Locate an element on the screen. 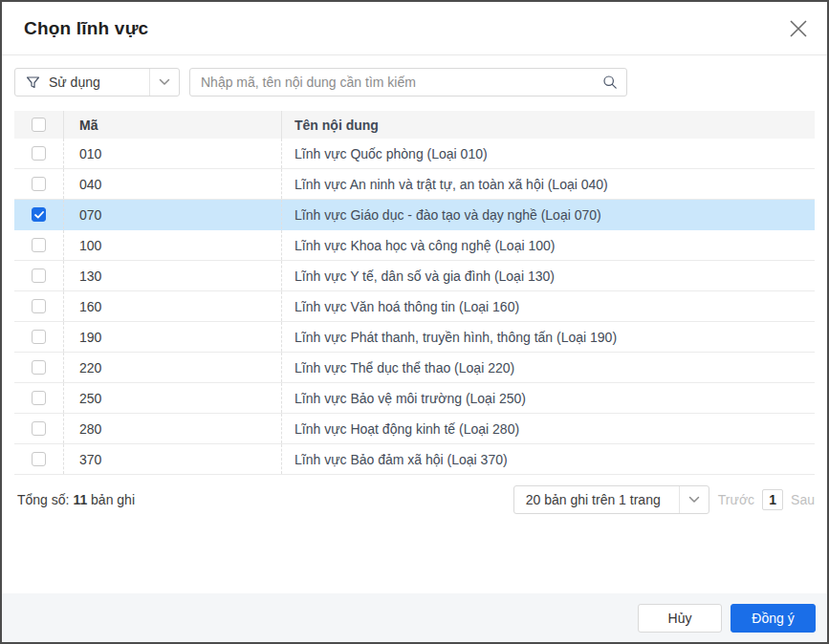  filter-funnel-icon is located at coordinates (33, 82).